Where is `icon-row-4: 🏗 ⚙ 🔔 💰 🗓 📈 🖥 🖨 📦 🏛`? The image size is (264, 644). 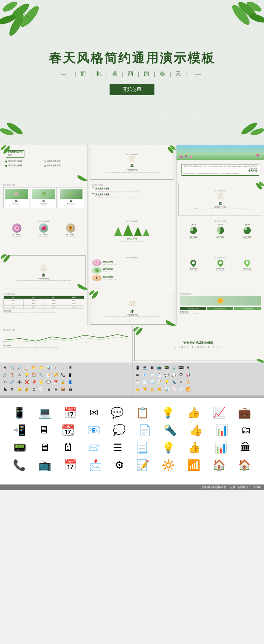 icon-row-4: 🏗 ⚙ 🔔 💰 🗓 📈 🖥 🖨 📦 🏛 is located at coordinates (66, 389).